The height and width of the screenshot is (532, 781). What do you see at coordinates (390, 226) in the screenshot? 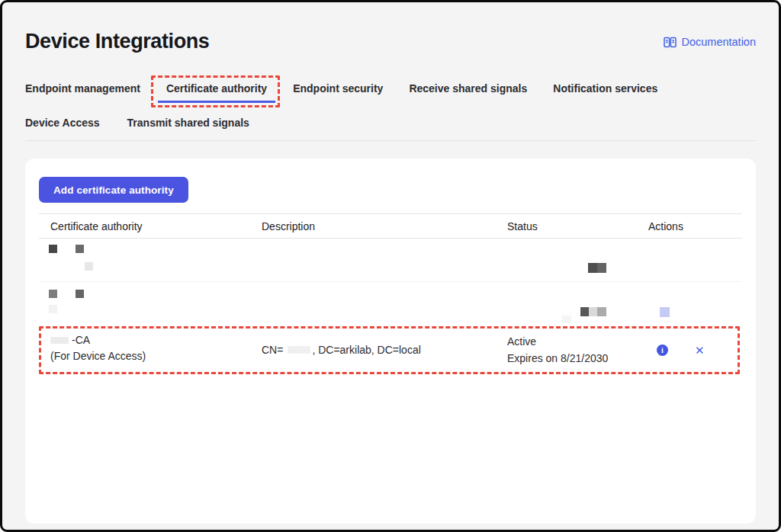
I see `table-header-row: Certificate authority Description Status…` at bounding box center [390, 226].